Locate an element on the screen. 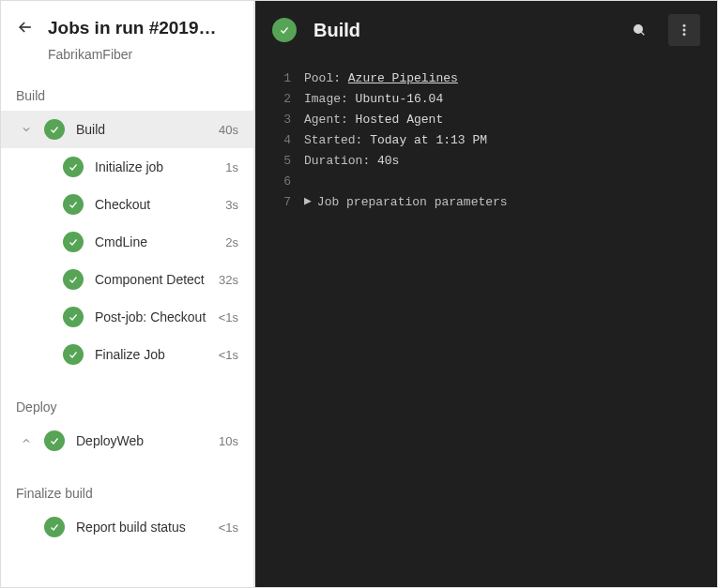 The image size is (718, 588). project-name: FabrikamFiber is located at coordinates (128, 54).